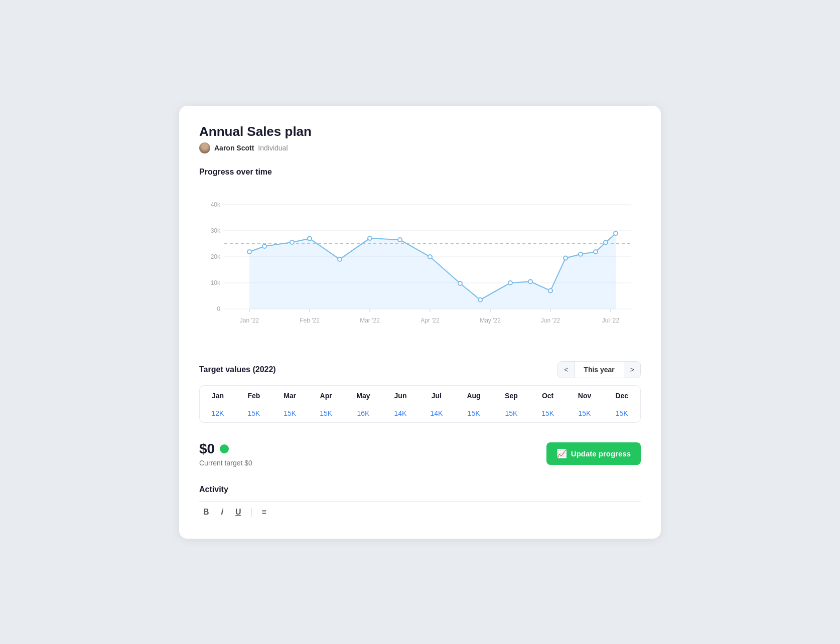  Describe the element at coordinates (437, 395) in the screenshot. I see `target-month-header: Jul` at that location.